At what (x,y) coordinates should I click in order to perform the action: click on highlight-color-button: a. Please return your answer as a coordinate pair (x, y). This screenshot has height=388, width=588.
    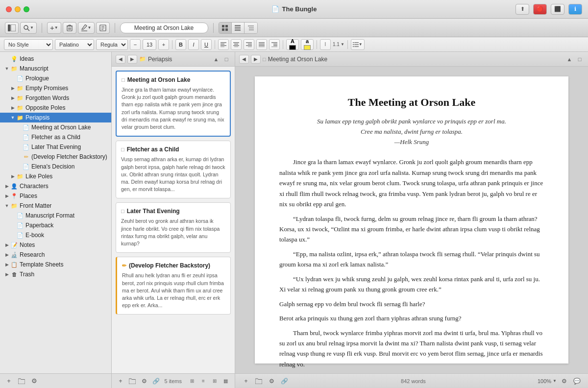
    Looking at the image, I should click on (307, 45).